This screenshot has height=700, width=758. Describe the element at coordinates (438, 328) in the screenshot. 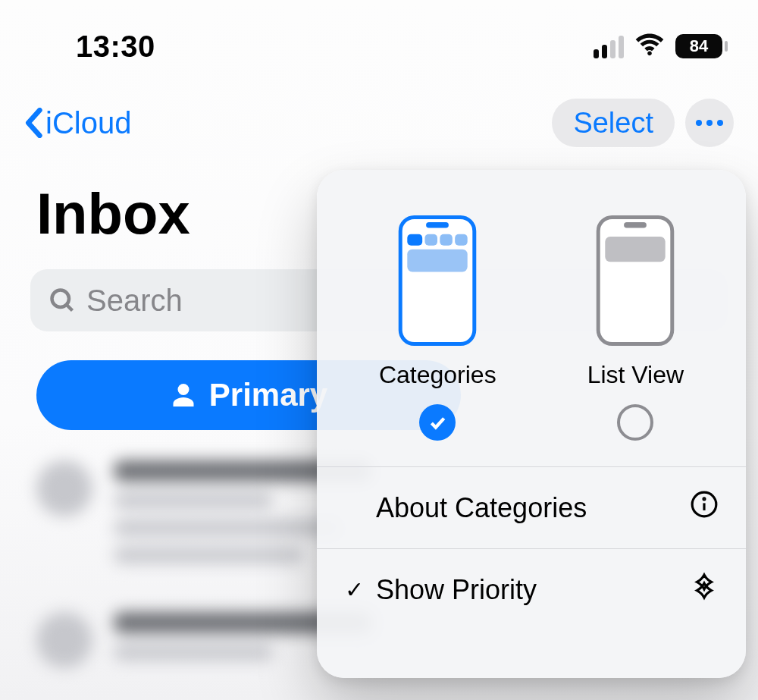

I see `view-option-categories: Categories` at that location.